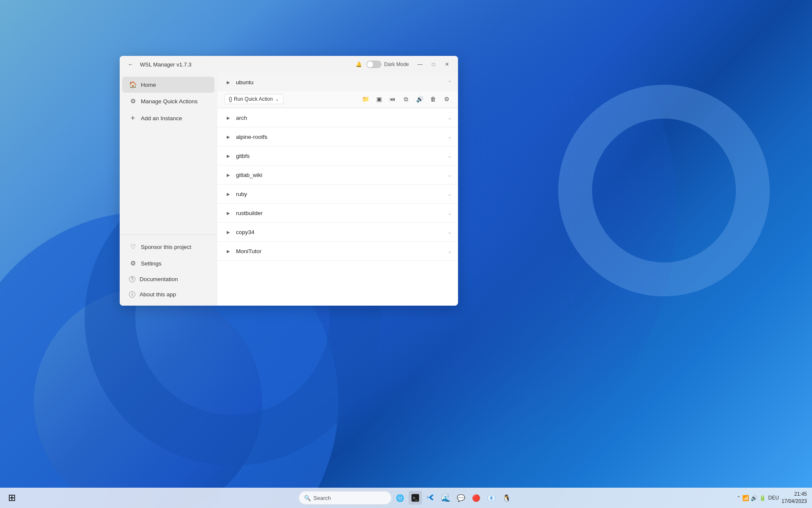 The image size is (812, 508). What do you see at coordinates (168, 247) in the screenshot?
I see `sidebar-item-sponsor: ♡ Sponsor this project` at bounding box center [168, 247].